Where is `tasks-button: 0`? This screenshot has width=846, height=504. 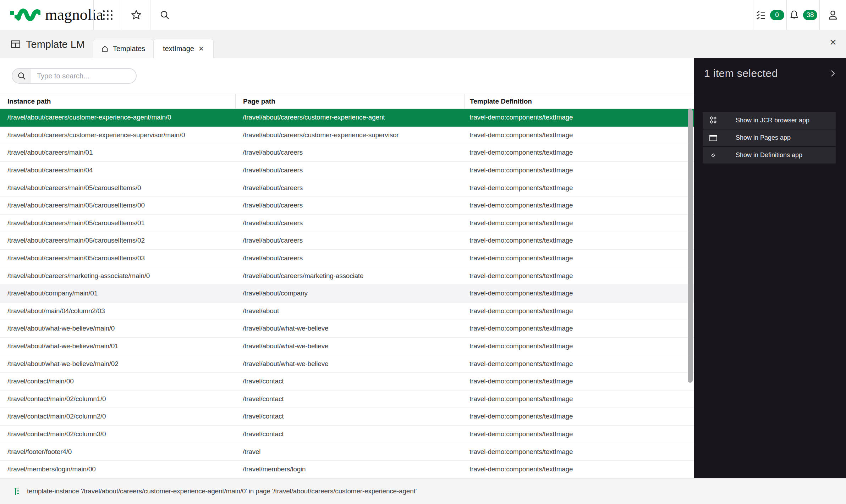 tasks-button: 0 is located at coordinates (770, 15).